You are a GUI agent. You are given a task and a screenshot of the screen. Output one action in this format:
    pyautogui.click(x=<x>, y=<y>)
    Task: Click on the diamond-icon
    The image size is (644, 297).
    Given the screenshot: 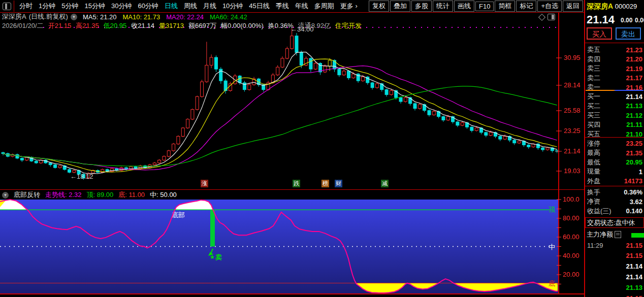 What is the action you would take?
    pyautogui.click(x=542, y=17)
    